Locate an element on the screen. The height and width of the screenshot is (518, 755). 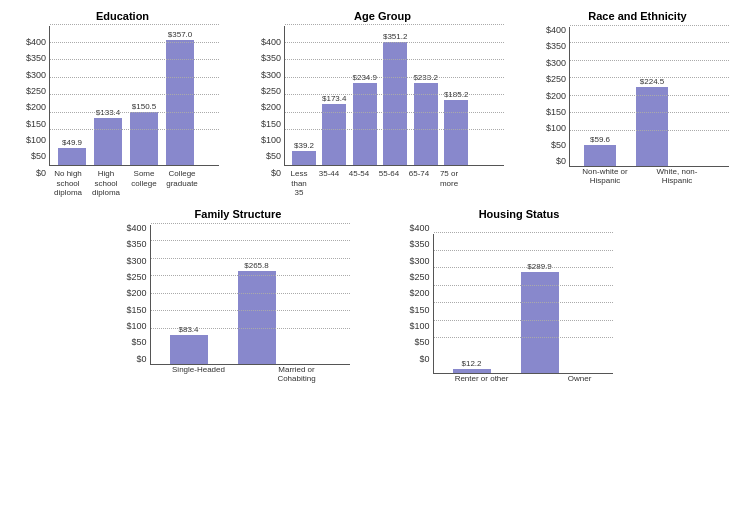
education-y-axis: $400 $350 $300 $250 $200 $150 $100 $50 $… is located at coordinates (36, 118).